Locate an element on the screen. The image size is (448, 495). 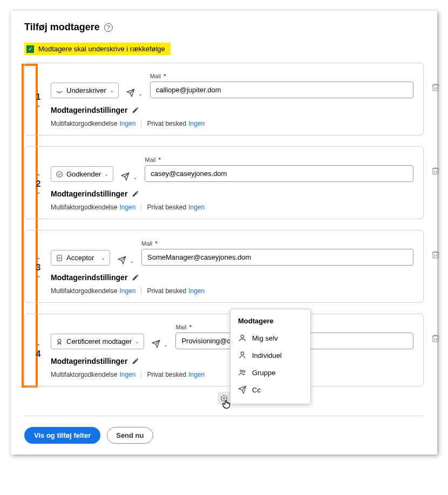
send-now-button: Send nu is located at coordinates (130, 435).